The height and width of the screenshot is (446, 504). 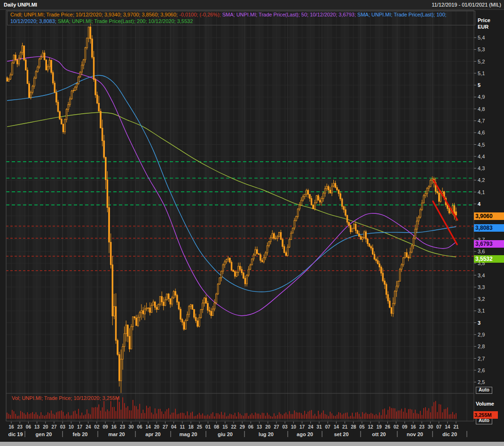 I want to click on price-tick-label: 4,5, so click(x=481, y=145).